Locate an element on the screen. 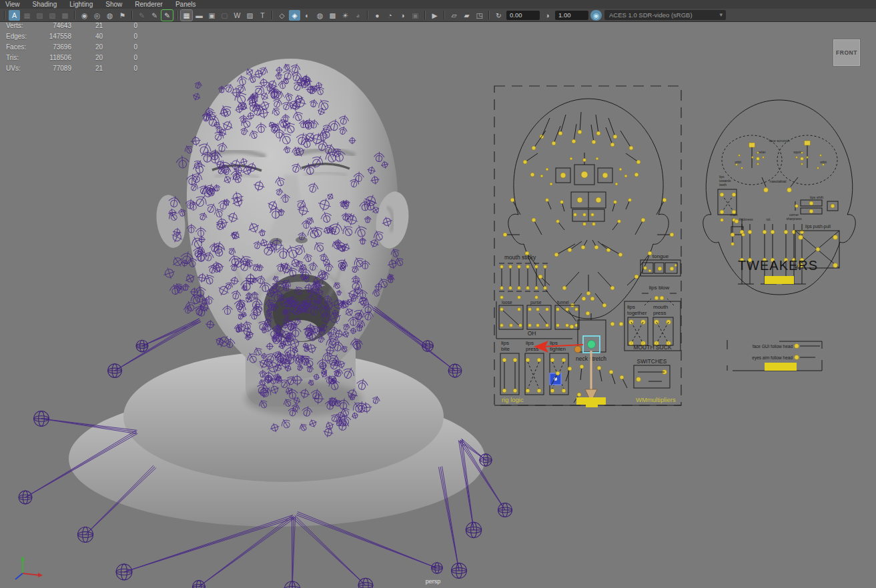  gui-nose-controls is located at coordinates (588, 207).